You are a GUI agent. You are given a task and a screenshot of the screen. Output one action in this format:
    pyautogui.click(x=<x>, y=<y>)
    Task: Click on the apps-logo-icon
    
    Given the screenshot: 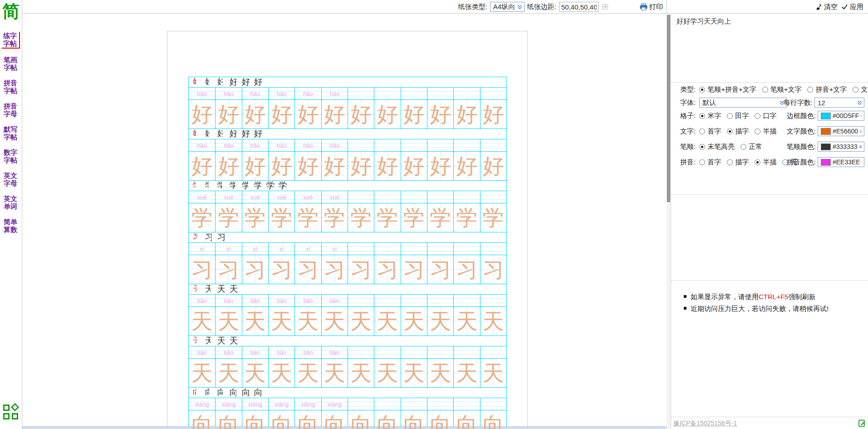 What is the action you would take?
    pyautogui.click(x=12, y=413)
    